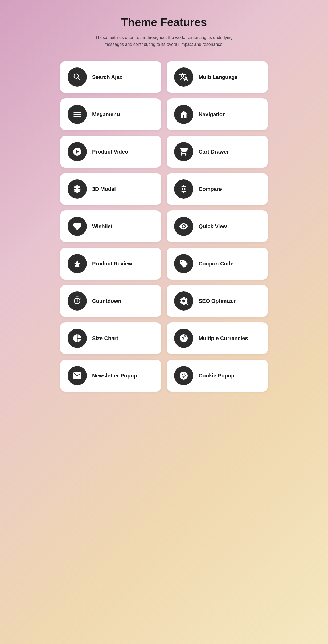  I want to click on feature-card-cookie-popup: Cookie Popup, so click(217, 376).